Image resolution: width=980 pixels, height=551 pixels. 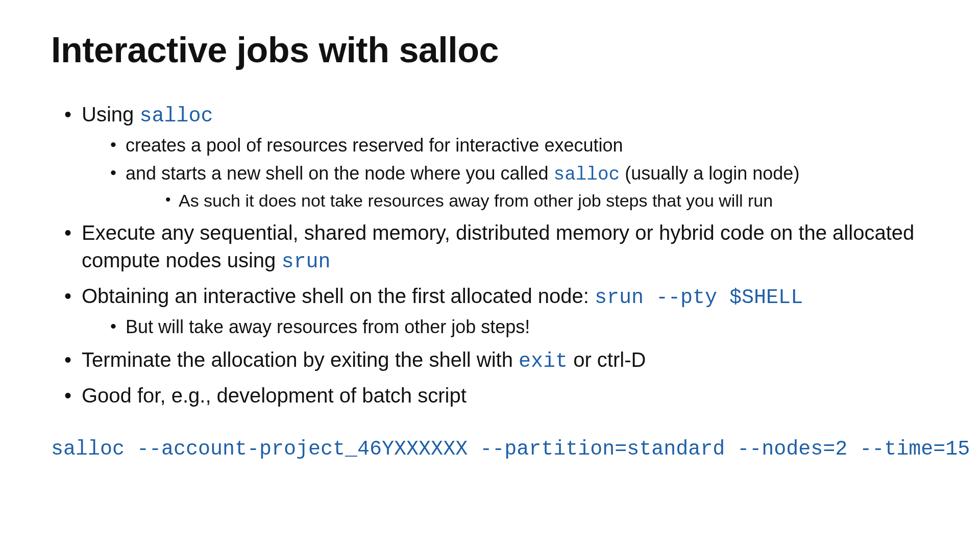 What do you see at coordinates (495, 247) in the screenshot?
I see `bullet-execute-srun: Execute any sequential, shared memory, d…` at bounding box center [495, 247].